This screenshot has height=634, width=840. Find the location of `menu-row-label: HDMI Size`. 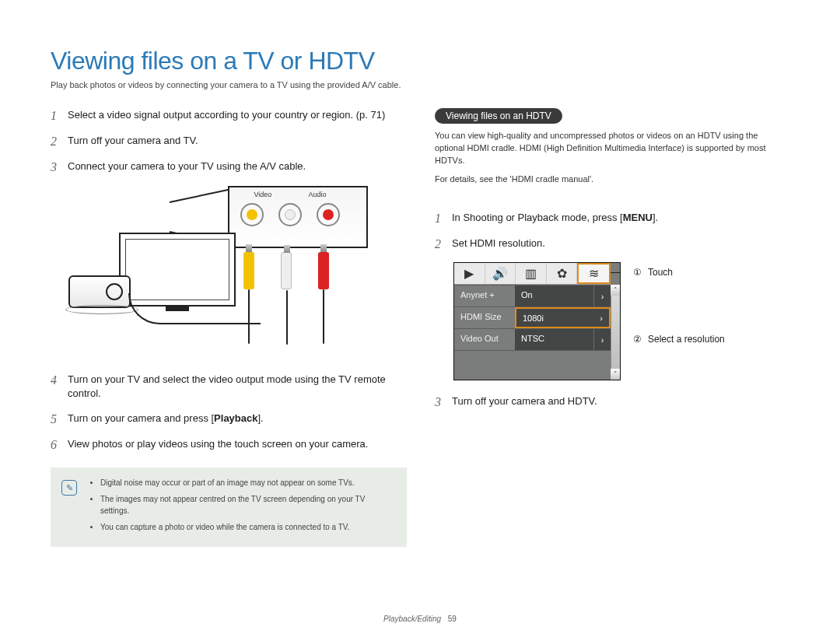

menu-row-label: HDMI Size is located at coordinates (485, 317).